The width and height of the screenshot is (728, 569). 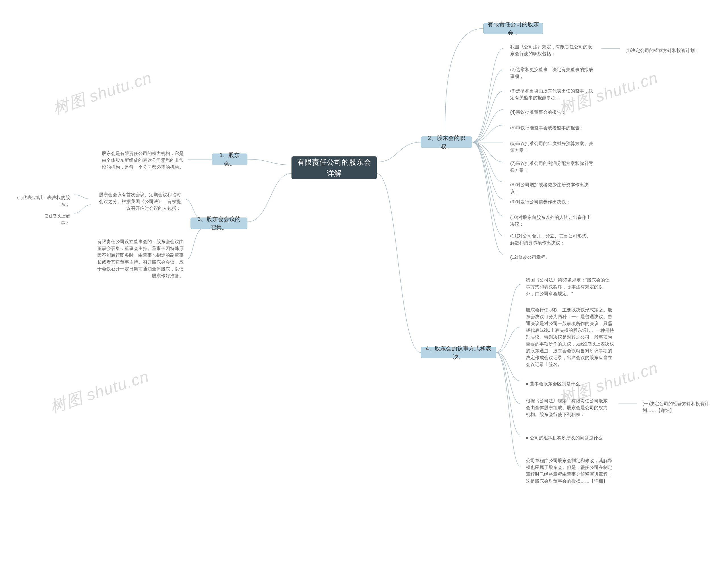 What do you see at coordinates (552, 73) in the screenshot?
I see `b2-p2: (2)选举和更换董事，决定有关董事的报酬事项；` at bounding box center [552, 73].